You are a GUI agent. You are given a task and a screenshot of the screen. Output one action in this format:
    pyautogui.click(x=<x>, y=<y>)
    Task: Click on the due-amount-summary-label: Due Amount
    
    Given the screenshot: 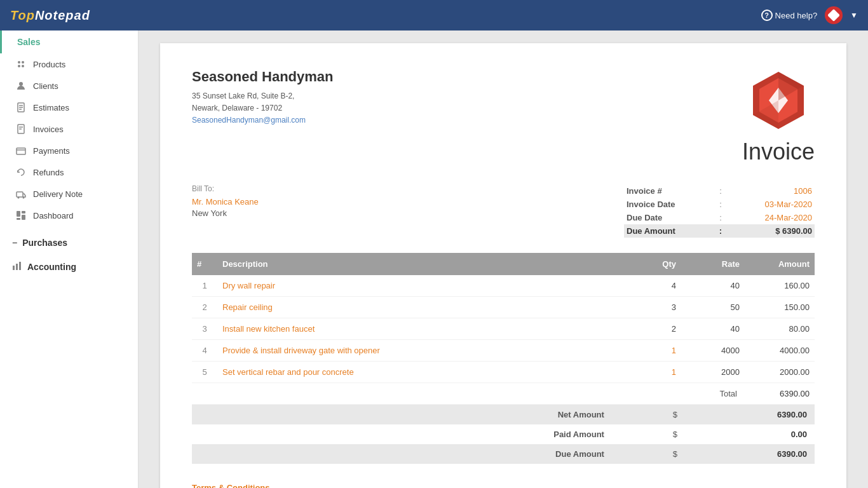 What is the action you would take?
    pyautogui.click(x=402, y=454)
    